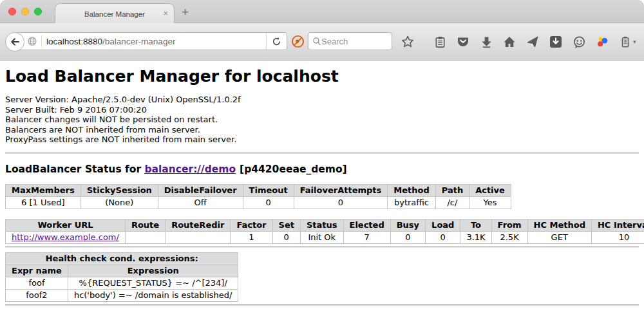 Image resolution: width=644 pixels, height=316 pixels. I want to click on pocket-icon, so click(463, 42).